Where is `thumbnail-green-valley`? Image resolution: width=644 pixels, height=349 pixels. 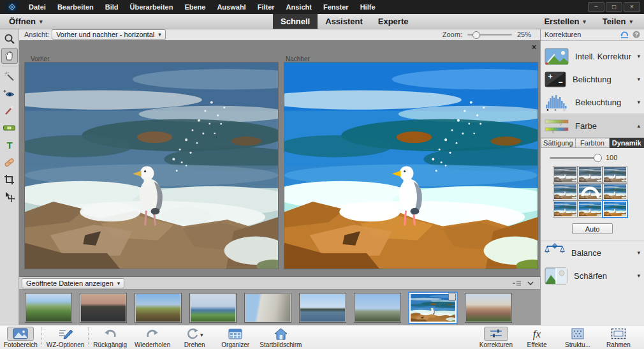 thumbnail-green-valley is located at coordinates (48, 308).